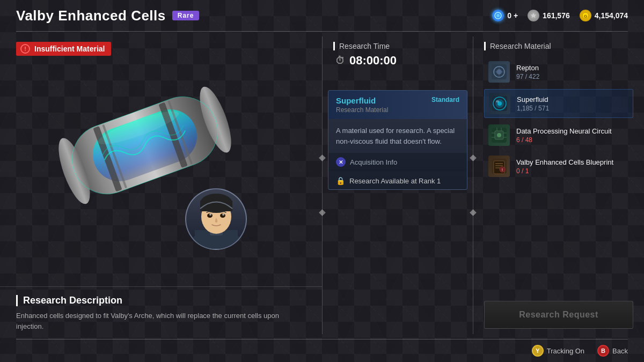 Image resolution: width=644 pixels, height=362 pixels. Describe the element at coordinates (559, 166) in the screenshot. I see `material-item-blueprint: ! Valby Enhanced Cells Blueprint 0 / 1` at that location.